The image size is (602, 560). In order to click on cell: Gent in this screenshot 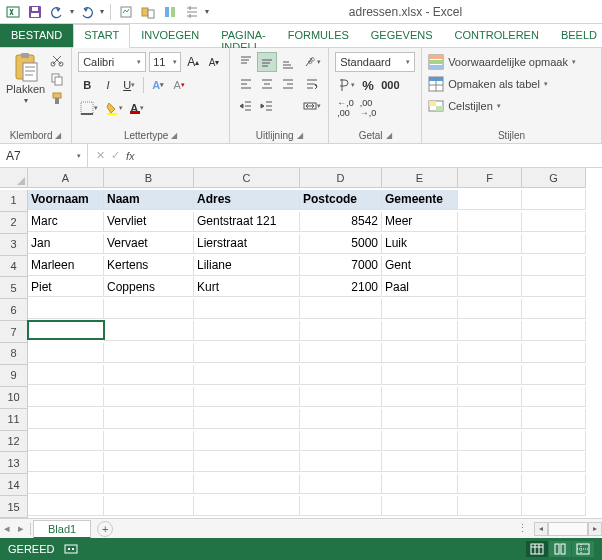, I will do `click(420, 266)`.